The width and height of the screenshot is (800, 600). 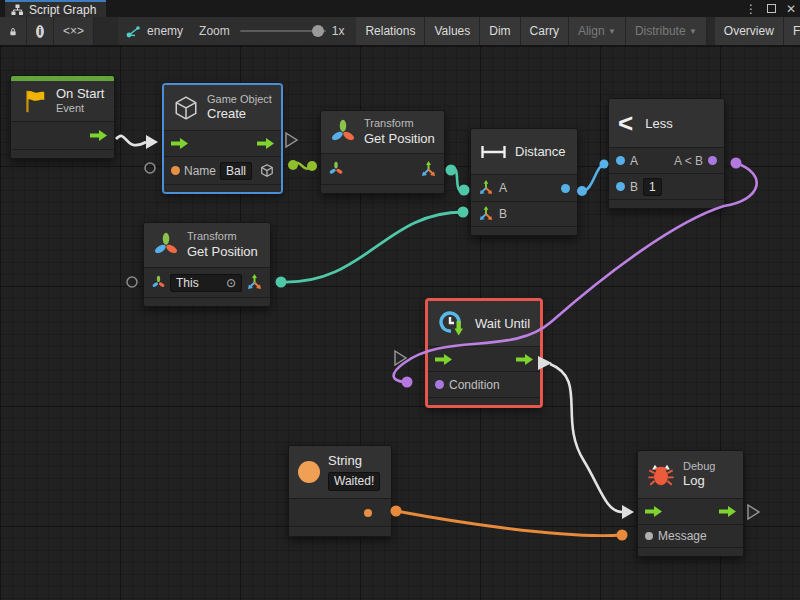 What do you see at coordinates (502, 324) in the screenshot?
I see `node-title: Wait Until` at bounding box center [502, 324].